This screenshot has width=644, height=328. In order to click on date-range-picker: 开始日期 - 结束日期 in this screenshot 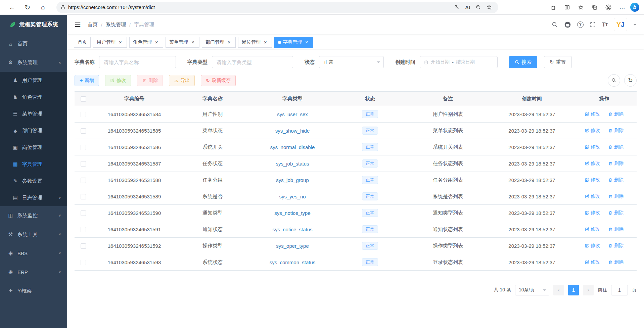, I will do `click(459, 62)`.